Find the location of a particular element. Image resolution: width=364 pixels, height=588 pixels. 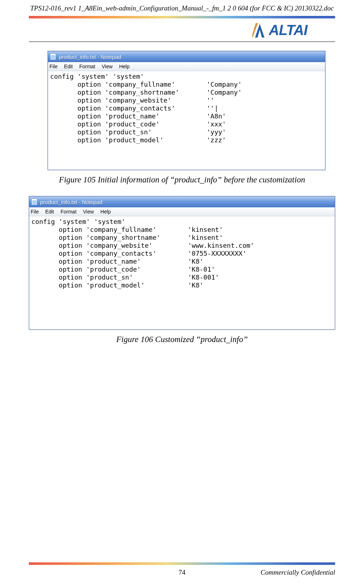

header-gradient-rule is located at coordinates (182, 17).